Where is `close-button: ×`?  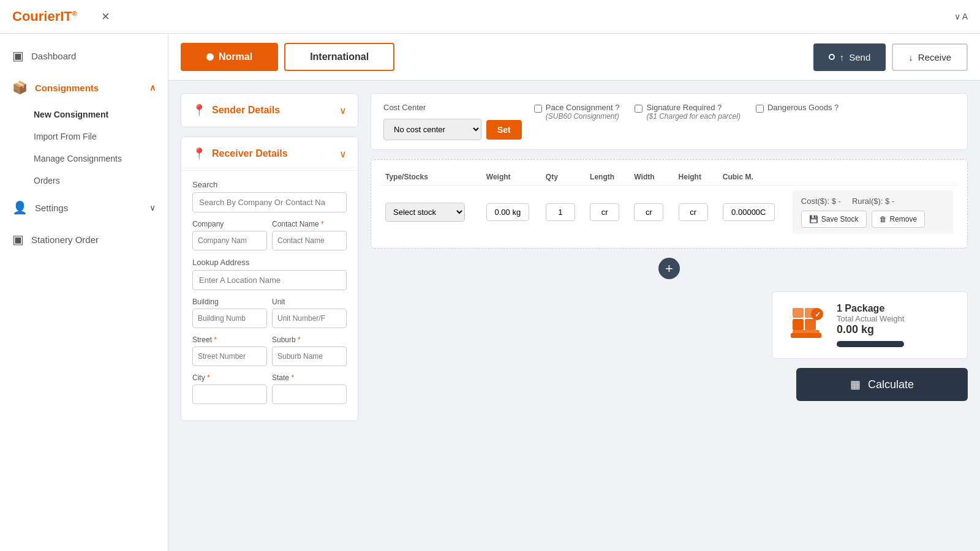 close-button: × is located at coordinates (105, 17).